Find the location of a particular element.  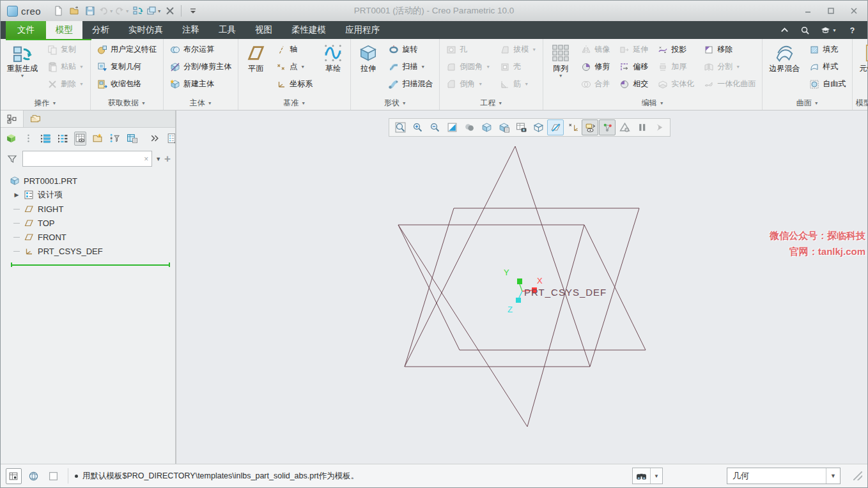

button-坐标系: 坐标系 is located at coordinates (294, 84).